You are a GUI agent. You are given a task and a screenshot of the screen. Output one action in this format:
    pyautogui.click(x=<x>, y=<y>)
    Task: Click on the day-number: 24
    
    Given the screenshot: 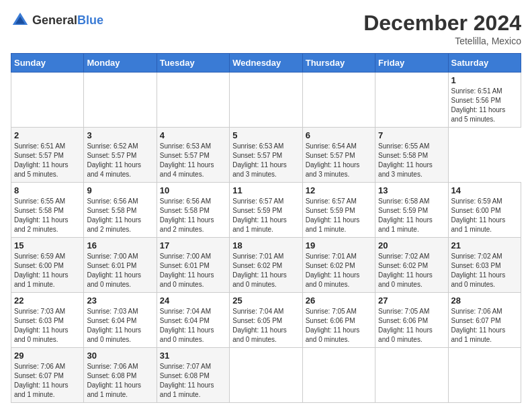 What is the action you would take?
    pyautogui.click(x=193, y=301)
    